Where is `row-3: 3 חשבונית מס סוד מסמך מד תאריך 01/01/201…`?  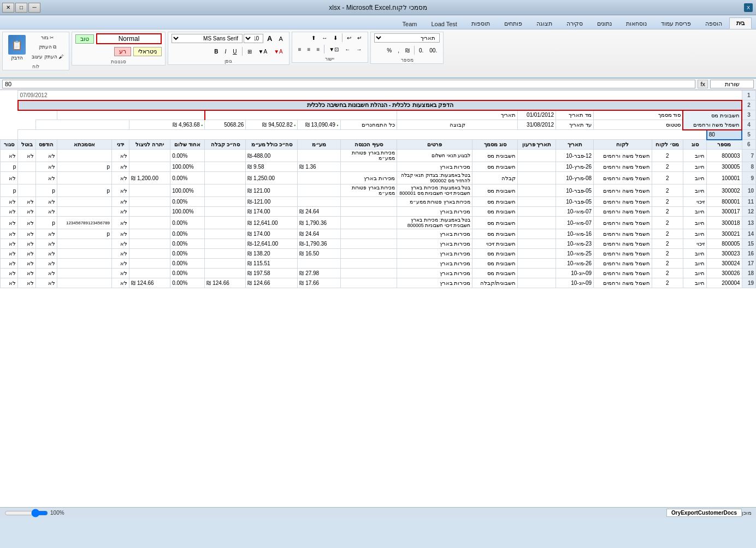
row-3: 3 חשבונית מס סוד מסמך מד תאריך 01/01/201… is located at coordinates (378, 115).